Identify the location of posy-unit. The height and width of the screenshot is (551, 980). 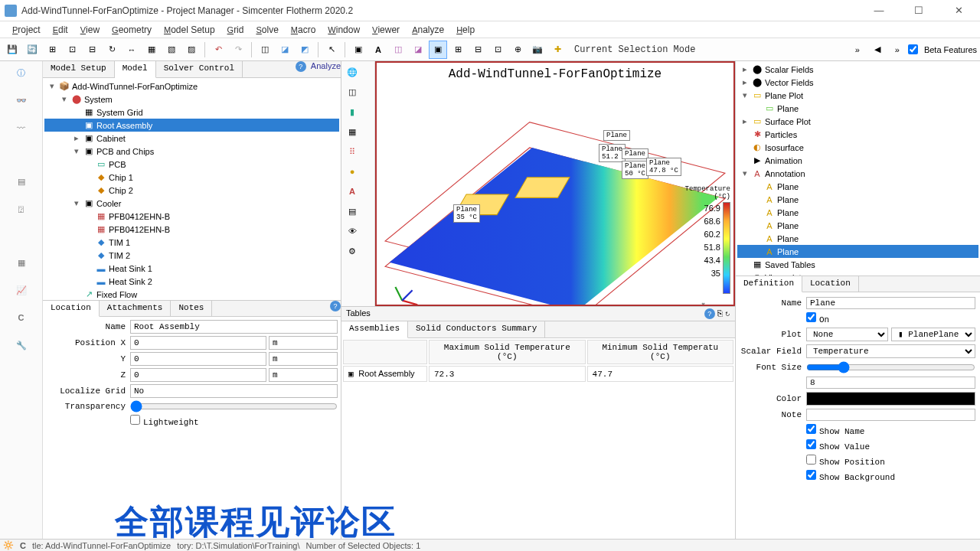
(303, 359).